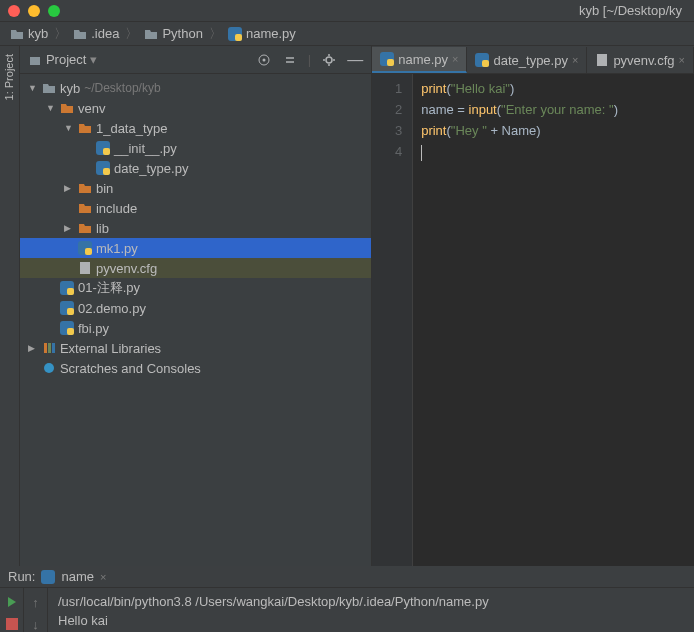  Describe the element at coordinates (34, 11) in the screenshot. I see `traffic-lights` at that location.